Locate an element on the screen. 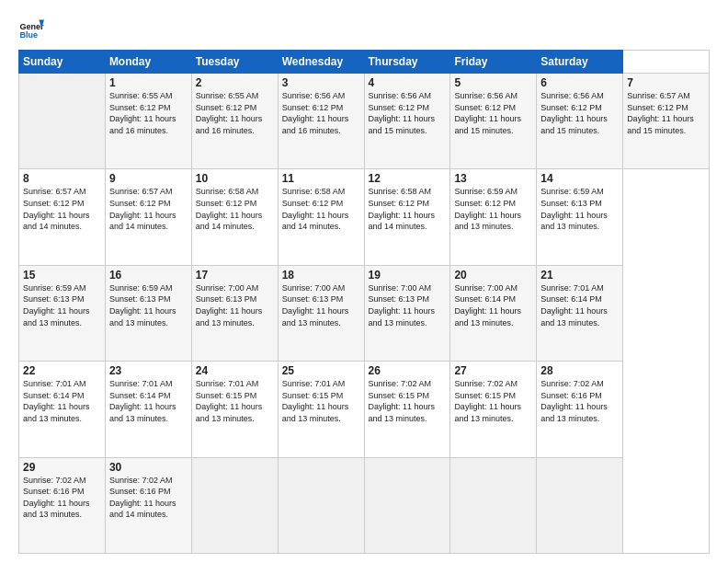 This screenshot has width=728, height=563. day-number: 9 is located at coordinates (149, 178).